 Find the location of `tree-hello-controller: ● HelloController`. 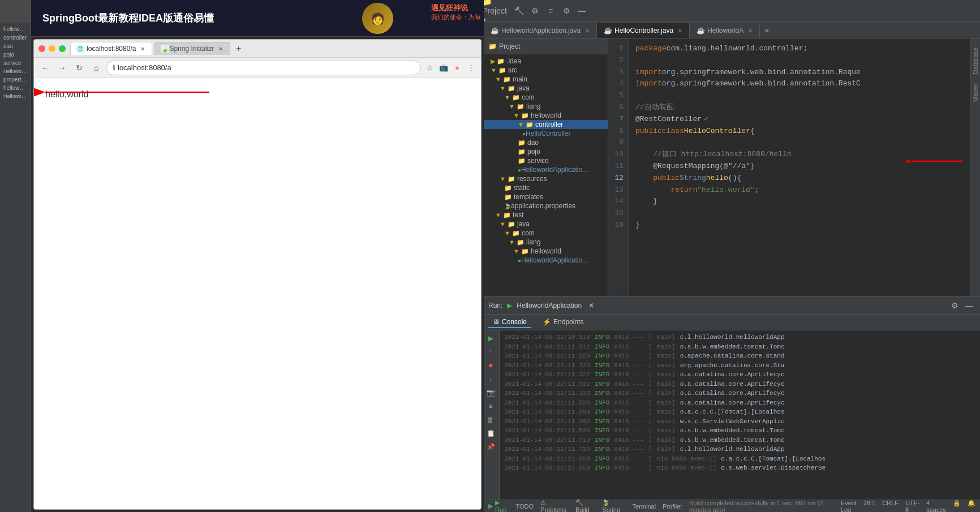

tree-hello-controller: ● HelloController is located at coordinates (545, 134).